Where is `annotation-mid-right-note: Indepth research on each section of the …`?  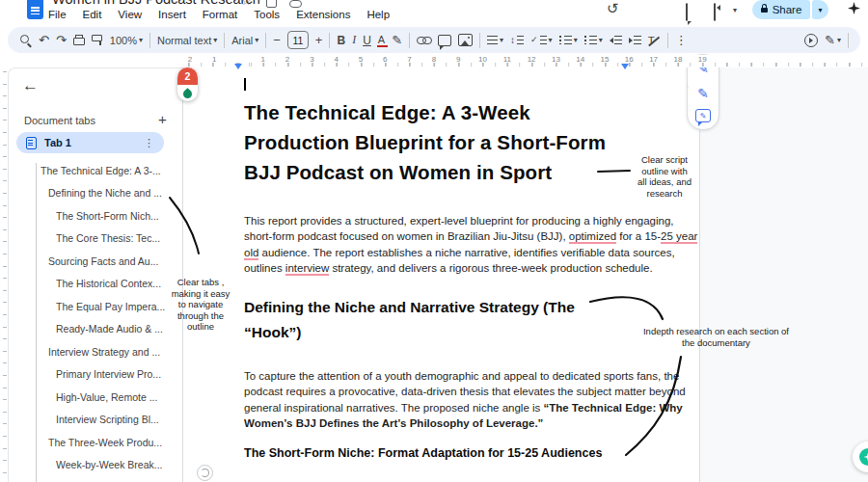
annotation-mid-right-note: Indepth research on each section of the … is located at coordinates (716, 337).